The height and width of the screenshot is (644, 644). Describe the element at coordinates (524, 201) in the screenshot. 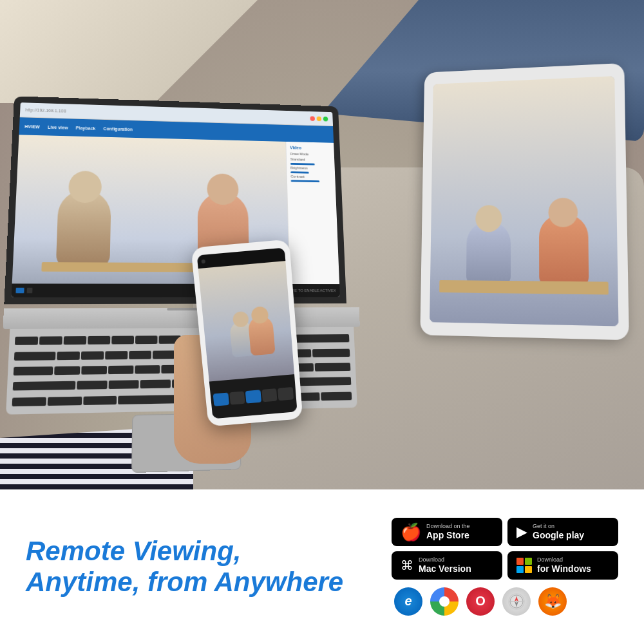

I see `tablet-kids-scene` at that location.